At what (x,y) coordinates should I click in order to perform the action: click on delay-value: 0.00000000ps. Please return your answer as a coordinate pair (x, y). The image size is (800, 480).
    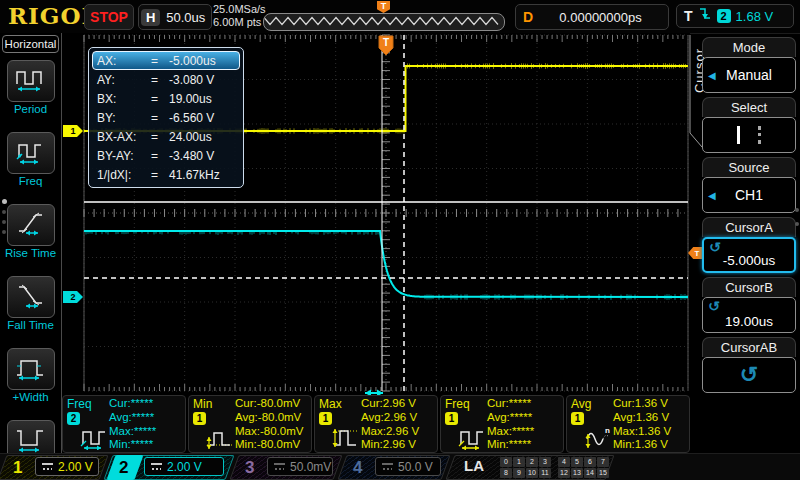
    Looking at the image, I should click on (600, 18).